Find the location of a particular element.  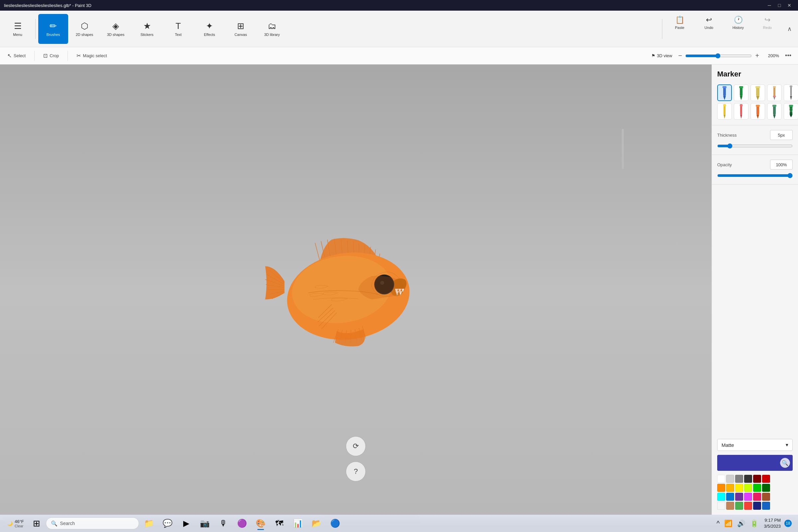

active-color-swatch: 🔍 is located at coordinates (755, 463).